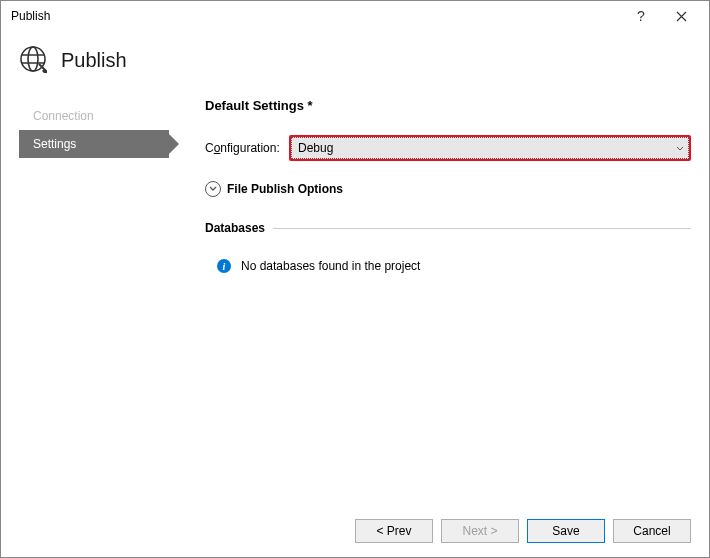  Describe the element at coordinates (355, 16) in the screenshot. I see `titlebar: Publish ?` at that location.